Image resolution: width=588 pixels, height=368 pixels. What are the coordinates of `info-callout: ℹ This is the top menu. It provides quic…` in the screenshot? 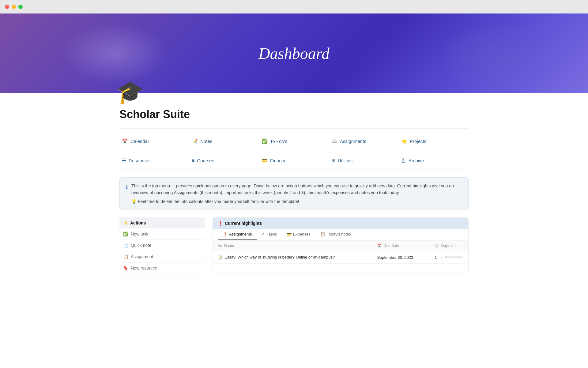 It's located at (294, 194).